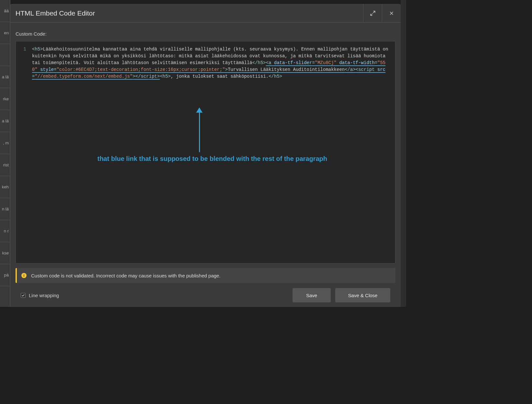  What do you see at coordinates (5, 99) in the screenshot?
I see `bg-cell: rke` at bounding box center [5, 99].